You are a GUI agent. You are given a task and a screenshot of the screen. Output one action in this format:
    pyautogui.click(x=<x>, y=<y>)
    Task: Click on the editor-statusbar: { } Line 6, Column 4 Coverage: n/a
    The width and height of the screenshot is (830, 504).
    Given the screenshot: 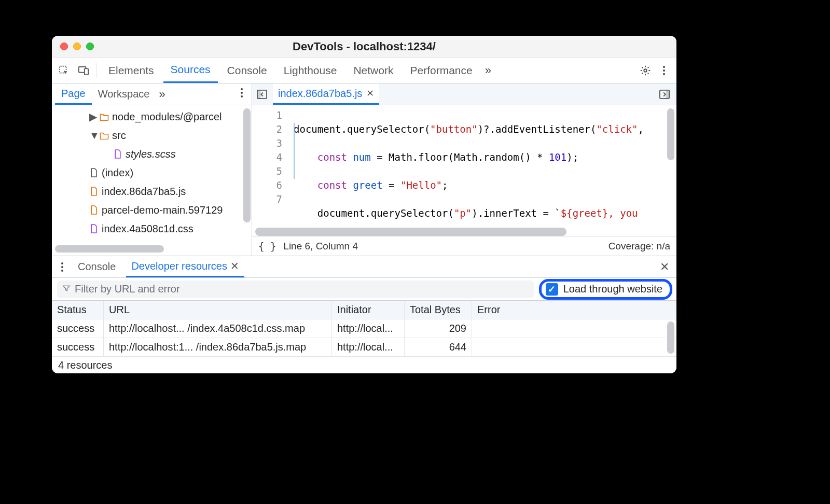 What is the action you would take?
    pyautogui.click(x=464, y=246)
    